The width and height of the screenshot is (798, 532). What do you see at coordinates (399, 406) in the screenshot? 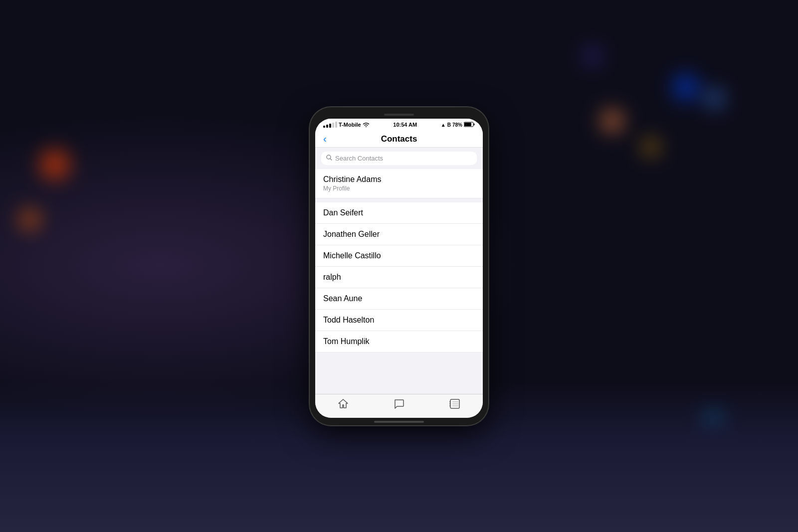
I see `tab-bar` at bounding box center [399, 406].